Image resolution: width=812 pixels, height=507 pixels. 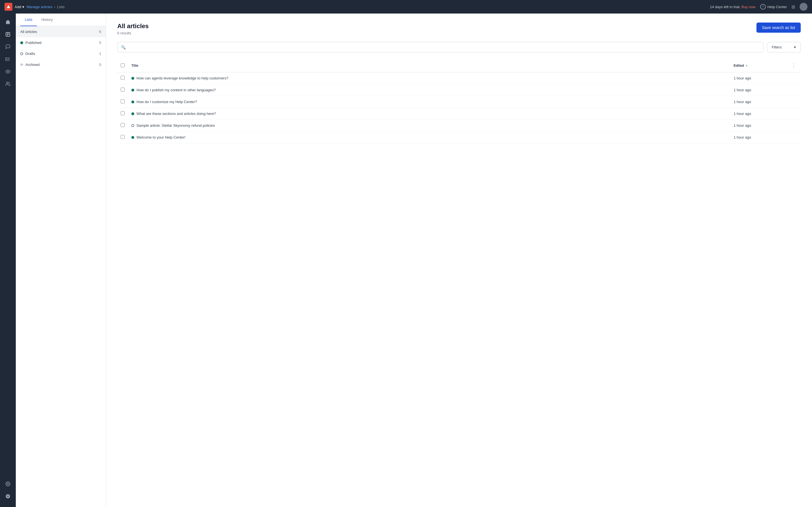 I want to click on help-icon: ?, so click(x=763, y=7).